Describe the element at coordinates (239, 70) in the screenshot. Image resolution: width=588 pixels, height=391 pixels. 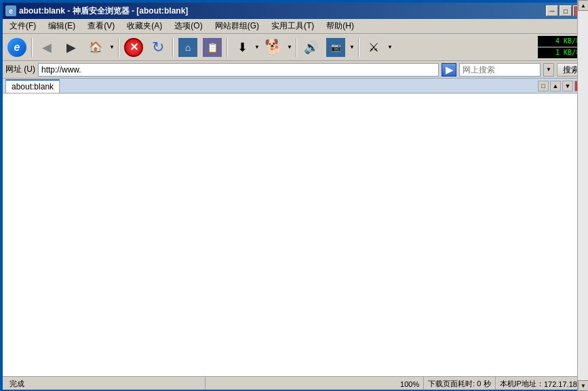
I see `address-input` at that location.